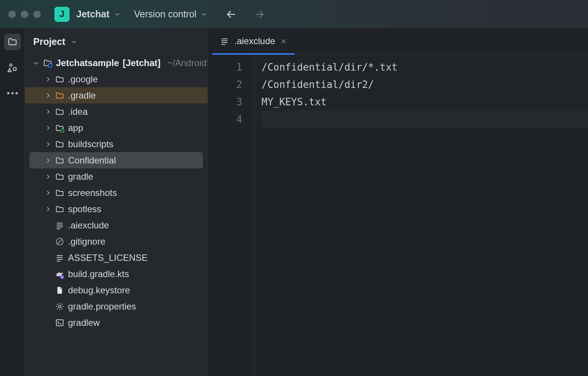 The image size is (588, 376). I want to click on tree-item: spotless, so click(116, 209).